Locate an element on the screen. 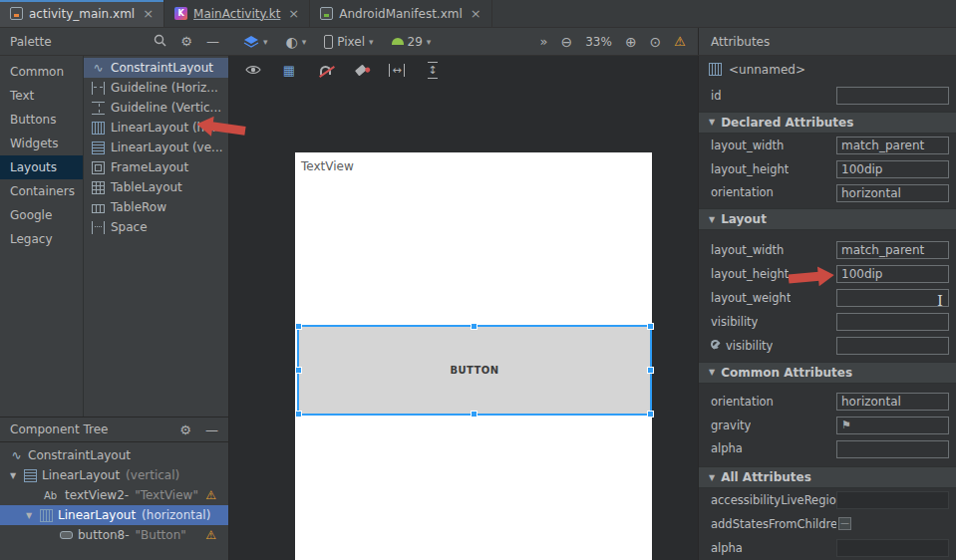 This screenshot has width=956, height=560. orientation-theme-button: ◐ ▾ is located at coordinates (297, 42).